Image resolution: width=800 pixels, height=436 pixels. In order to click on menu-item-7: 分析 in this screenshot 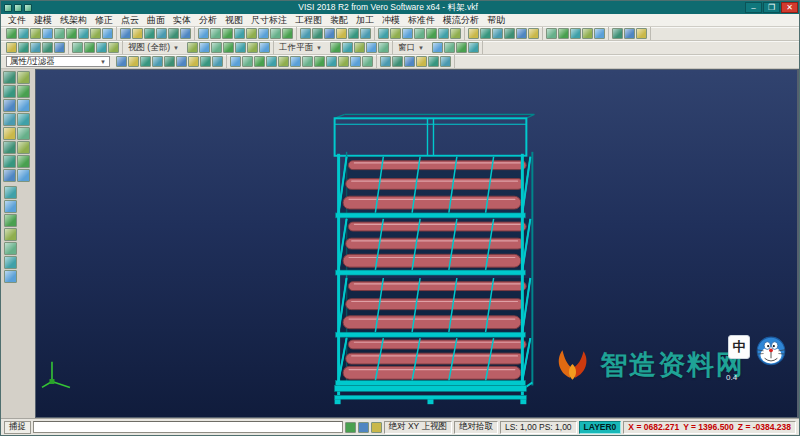, I will do `click(208, 20)`.